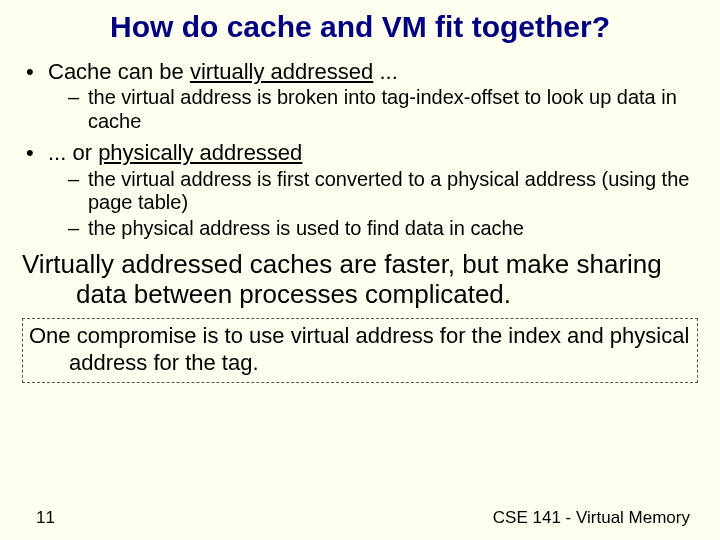 The image size is (720, 540). I want to click on bullet-level1: • ... or physically addressed, so click(360, 153).